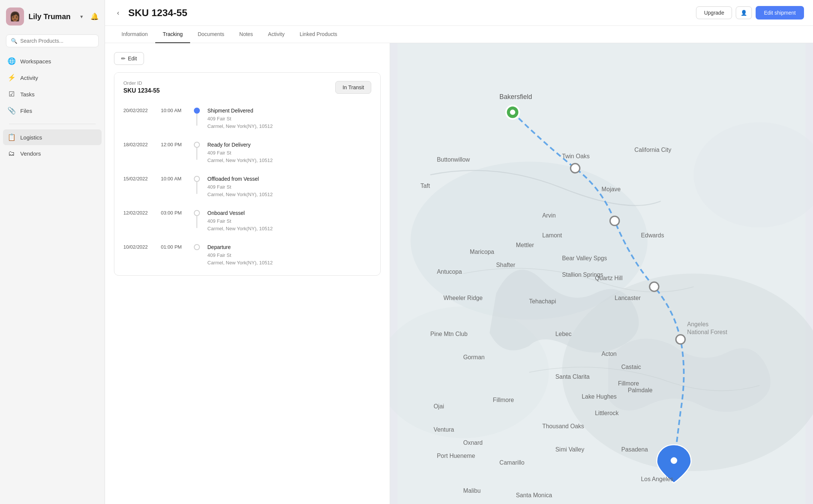  I want to click on sidebar-item-label: Vendors, so click(31, 154).